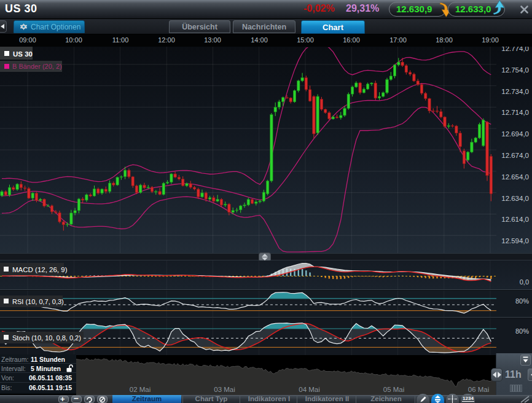 The width and height of the screenshot is (532, 403). What do you see at coordinates (310, 389) in the screenshot?
I see `svg-text: 04 Mai` at bounding box center [310, 389].